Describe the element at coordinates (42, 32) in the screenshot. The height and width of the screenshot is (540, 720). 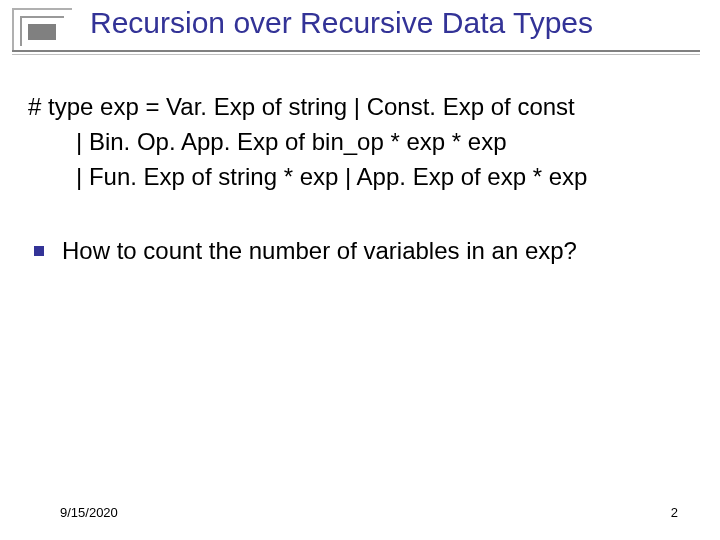
I see `corner-deco-inner` at that location.